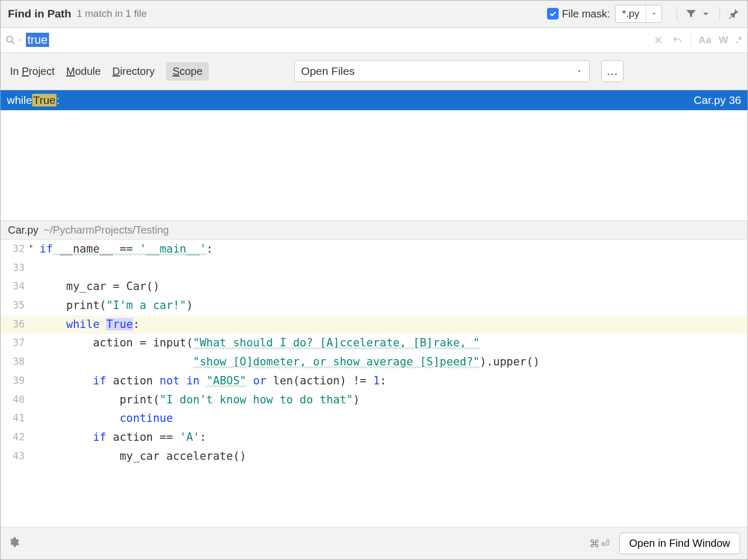 Image resolution: width=748 pixels, height=560 pixels. What do you see at coordinates (42, 268) in the screenshot?
I see `code-line` at bounding box center [42, 268].